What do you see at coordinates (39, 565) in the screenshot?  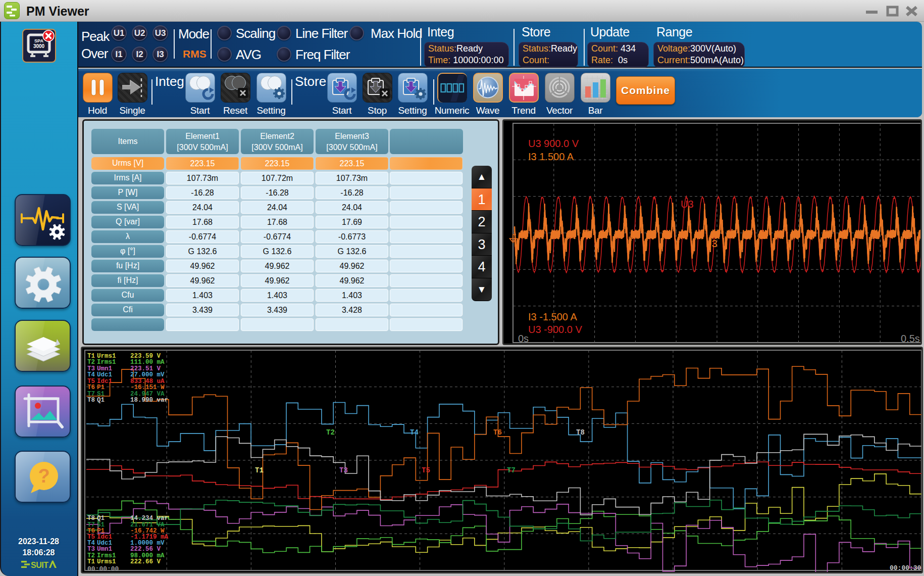 I see `svg-text: SUIT` at bounding box center [39, 565].